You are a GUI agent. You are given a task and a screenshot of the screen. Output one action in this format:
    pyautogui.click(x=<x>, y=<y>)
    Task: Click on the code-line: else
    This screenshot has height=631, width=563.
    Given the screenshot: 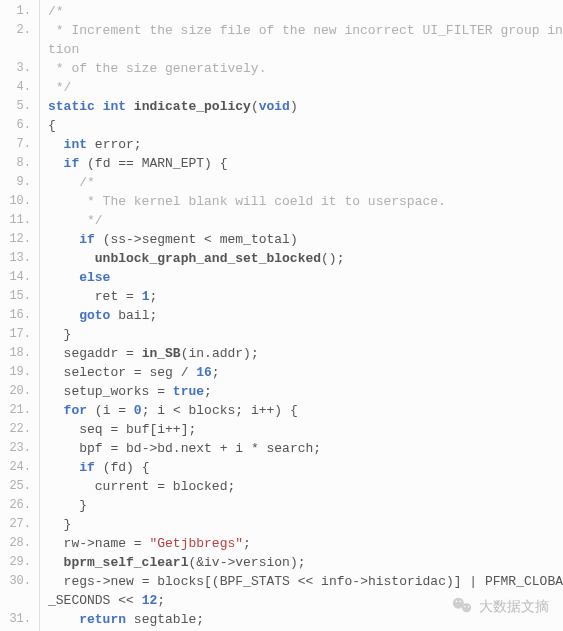 What is the action you would take?
    pyautogui.click(x=306, y=278)
    